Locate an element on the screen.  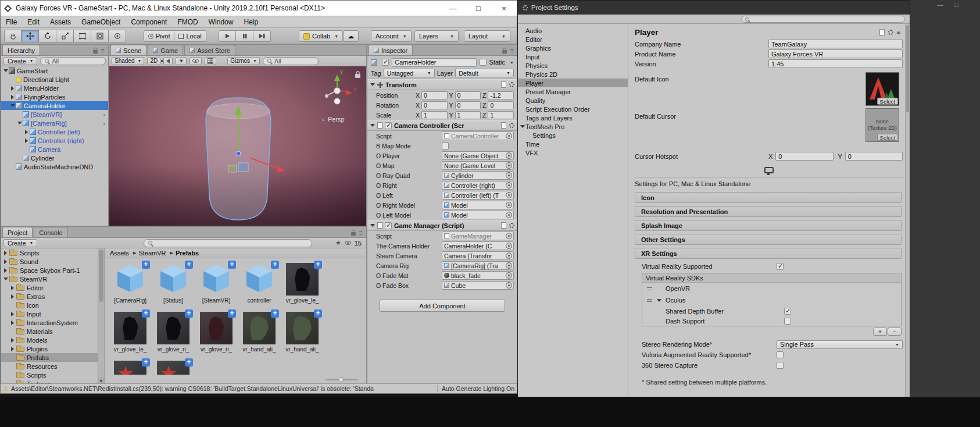
settings-category-row: Settings is located at coordinates (573, 135).